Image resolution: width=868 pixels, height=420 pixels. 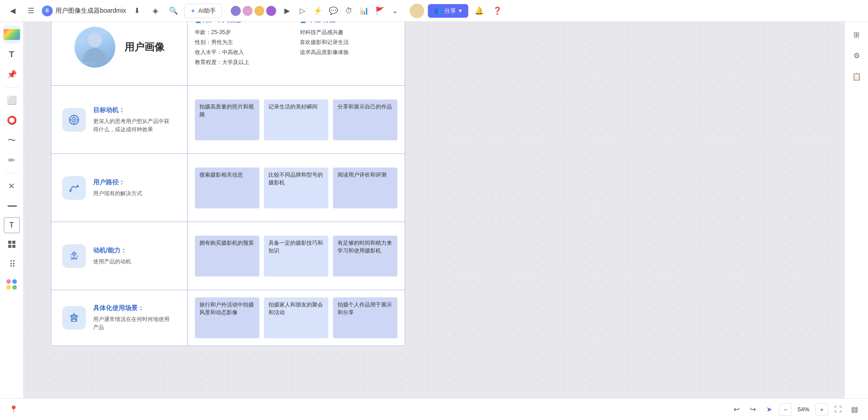 I want to click on path-note-3: 阅读用户评价和评测, so click(x=365, y=188).